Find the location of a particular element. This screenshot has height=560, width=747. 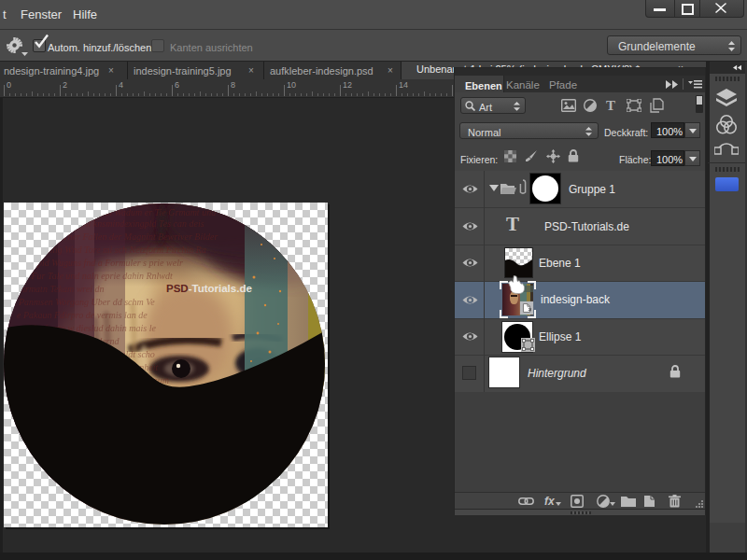

svg-text:erzhnlig Wnd Tore mi sch Netzf: erzhnlig Wnd Tore mi sch Netzform Firchi… is located at coordinates (120, 250).